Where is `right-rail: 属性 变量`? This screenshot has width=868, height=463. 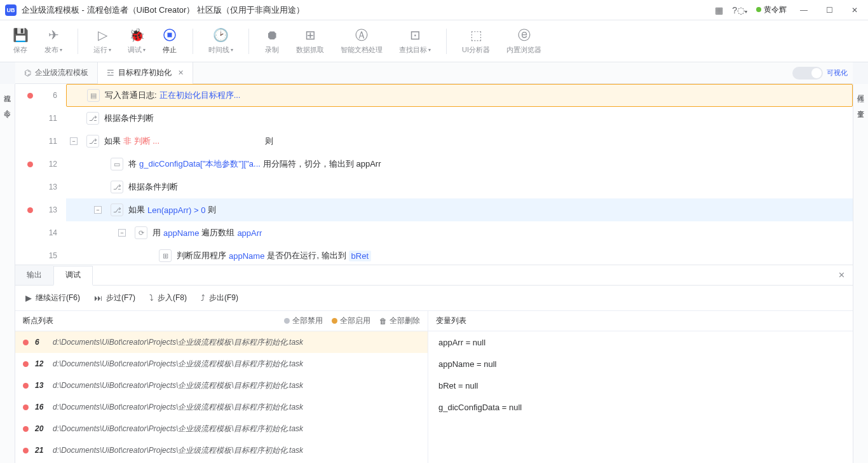 right-rail: 属性 变量 is located at coordinates (860, 273).